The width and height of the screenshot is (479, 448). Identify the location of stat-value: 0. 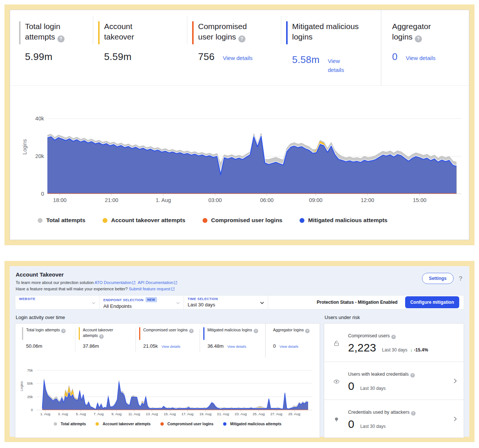
(395, 57).